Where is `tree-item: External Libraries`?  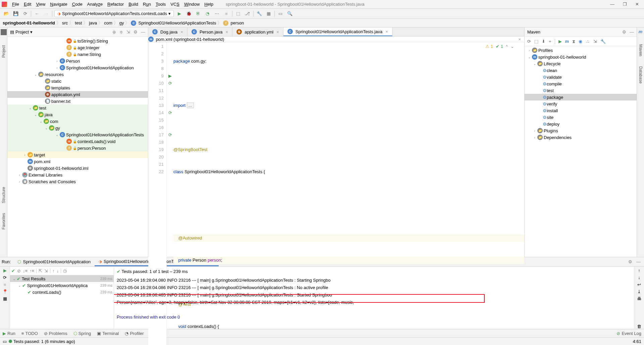
tree-item: External Libraries is located at coordinates (46, 175).